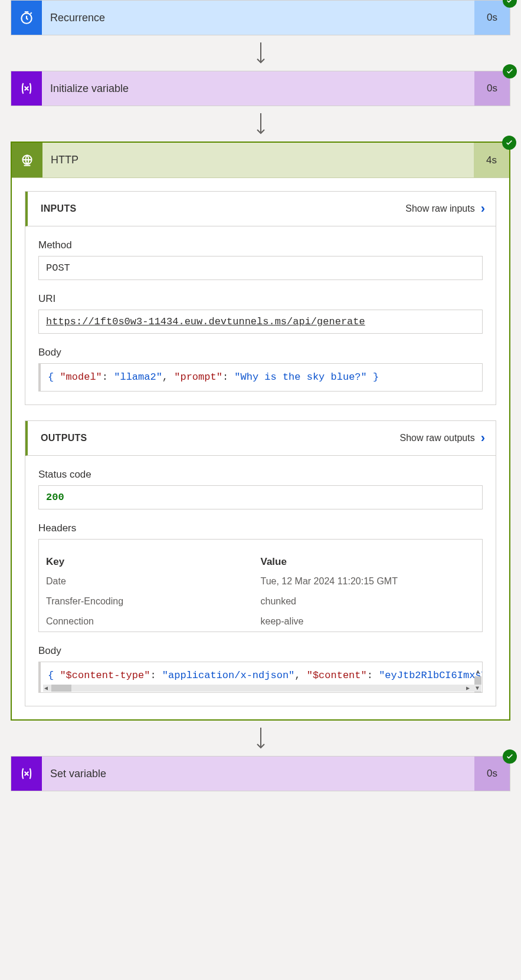 The image size is (521, 980). What do you see at coordinates (261, 621) in the screenshot?
I see `table-row: Connection keep-alive` at bounding box center [261, 621].